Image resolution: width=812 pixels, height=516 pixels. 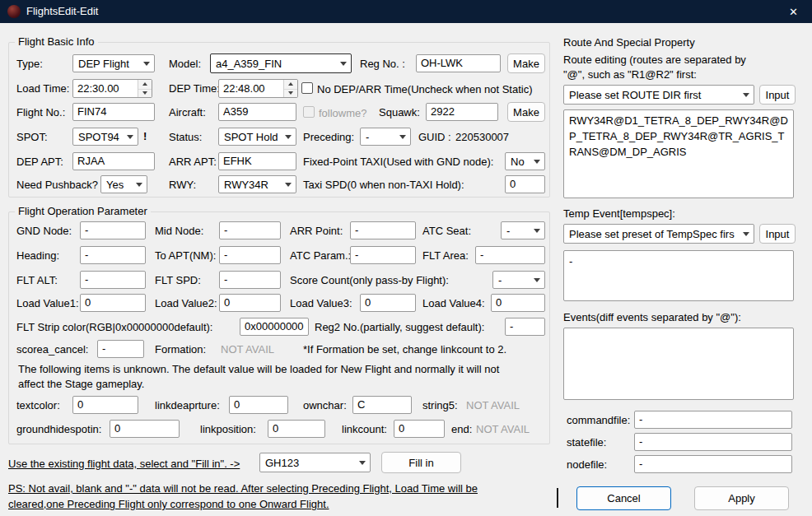 I want to click on route-dir-select-value: Please set ROUTE DIR first, so click(x=654, y=95).